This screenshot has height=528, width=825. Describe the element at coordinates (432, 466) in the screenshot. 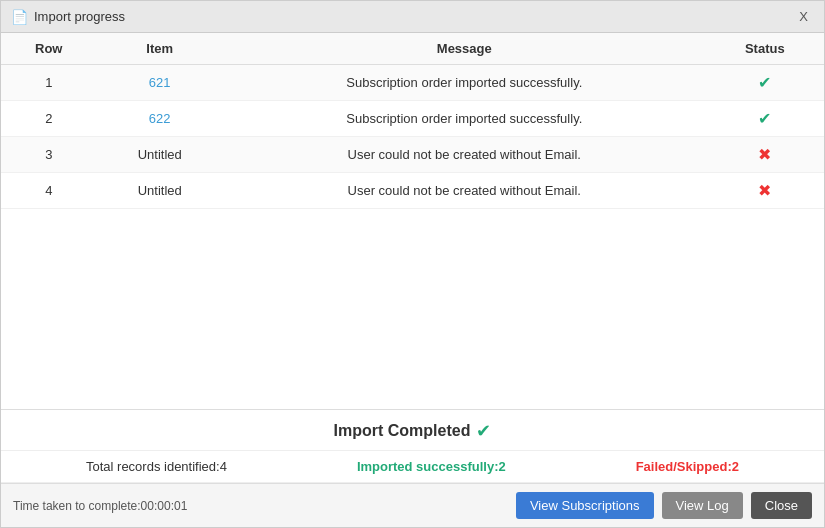

I see `imported-successfully-label: Imported successfully:2` at that location.